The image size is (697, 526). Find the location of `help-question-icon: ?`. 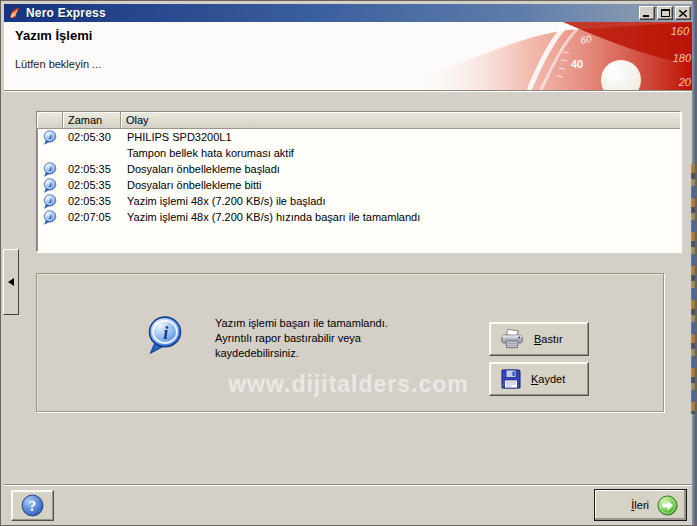

help-question-icon: ? is located at coordinates (32, 506).